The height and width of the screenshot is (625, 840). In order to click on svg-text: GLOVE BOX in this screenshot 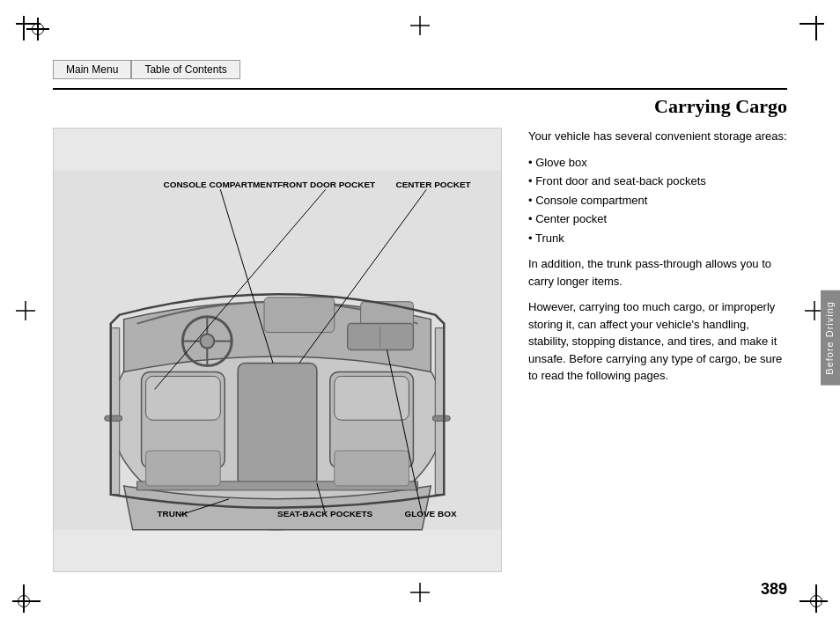, I will do `click(431, 514)`.